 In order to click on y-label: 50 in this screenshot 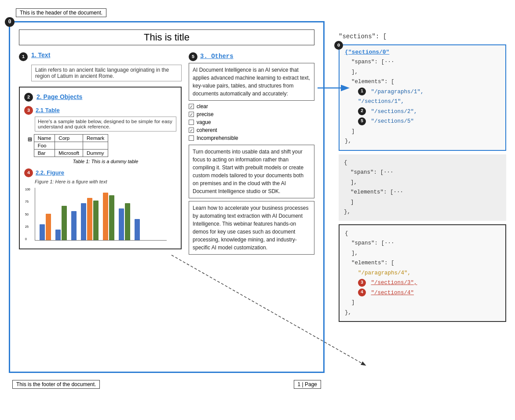, I will do `click(28, 215)`.